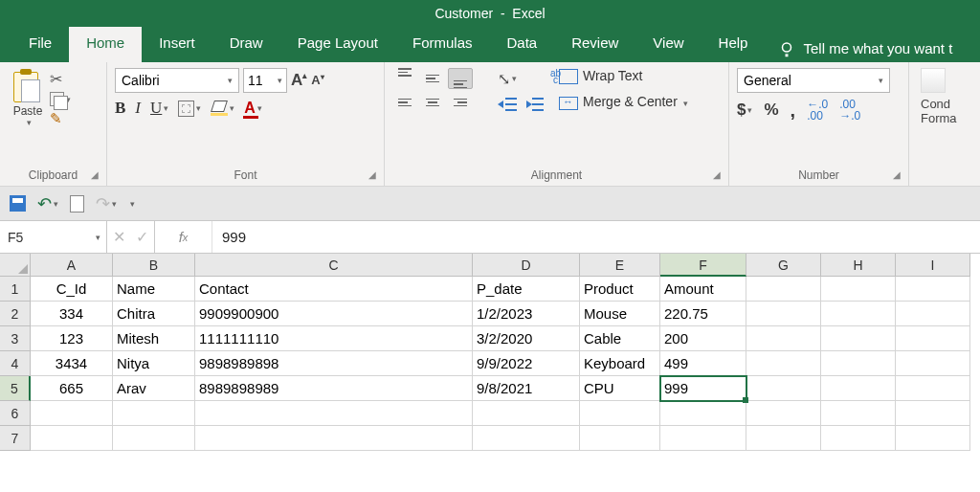  I want to click on cell-C5: 8989898989, so click(334, 389).